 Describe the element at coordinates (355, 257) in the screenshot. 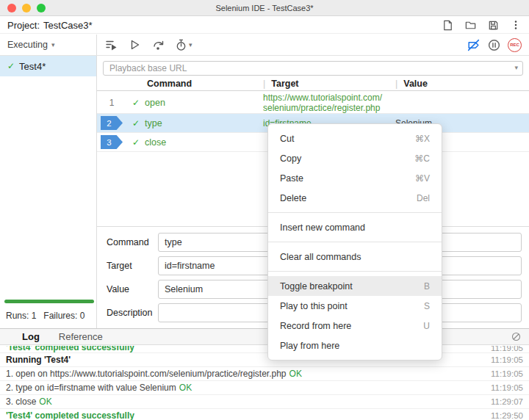

I see `menu-item-clear-all-commands: Clear all commands` at that location.